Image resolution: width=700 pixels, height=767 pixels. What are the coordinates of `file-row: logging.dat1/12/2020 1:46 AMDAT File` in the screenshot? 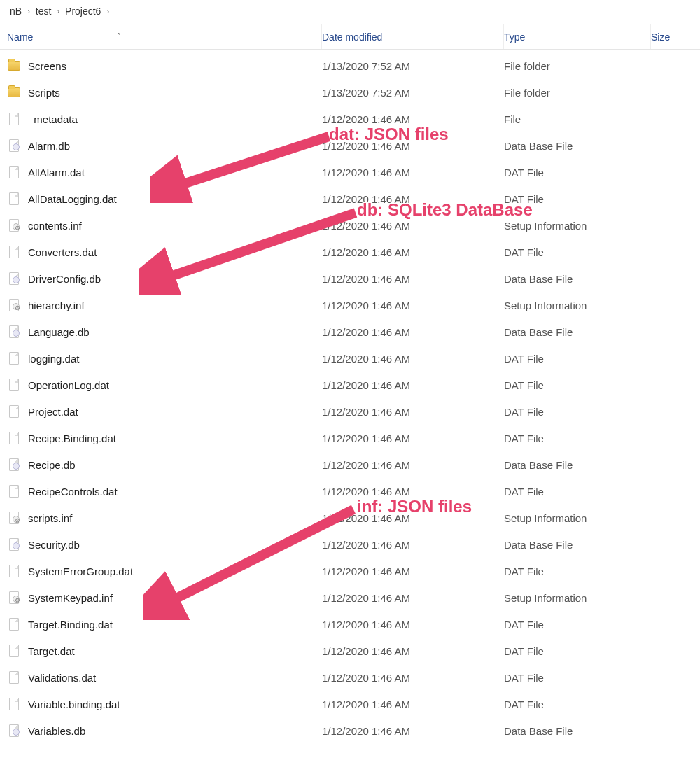 It's located at (350, 358).